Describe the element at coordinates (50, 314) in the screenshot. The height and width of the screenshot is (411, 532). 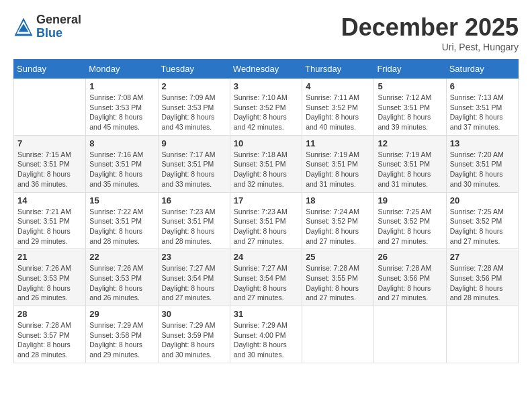
I see `day-number: 28` at that location.